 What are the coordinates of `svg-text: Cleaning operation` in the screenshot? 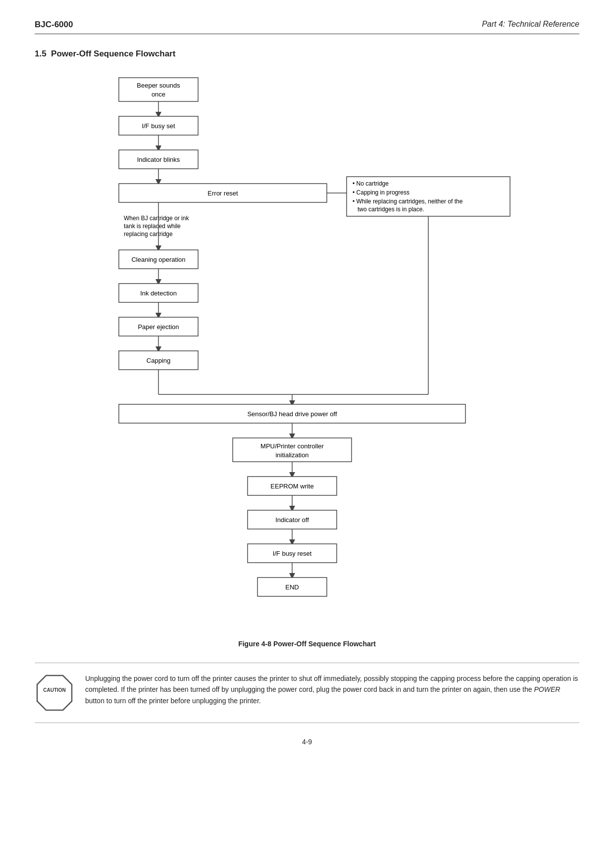 It's located at (158, 259).